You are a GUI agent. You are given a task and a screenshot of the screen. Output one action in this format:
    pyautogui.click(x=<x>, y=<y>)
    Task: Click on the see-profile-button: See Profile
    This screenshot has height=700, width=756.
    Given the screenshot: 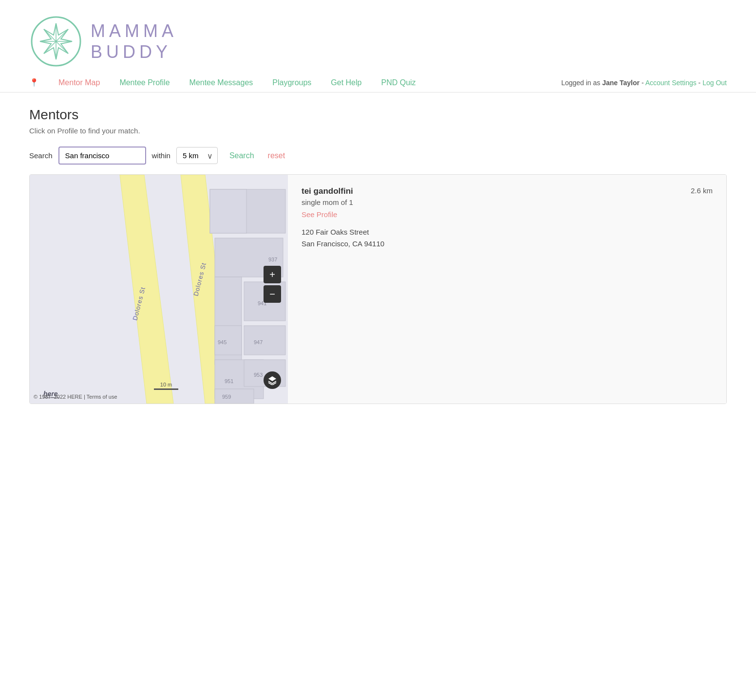 What is the action you would take?
    pyautogui.click(x=320, y=214)
    